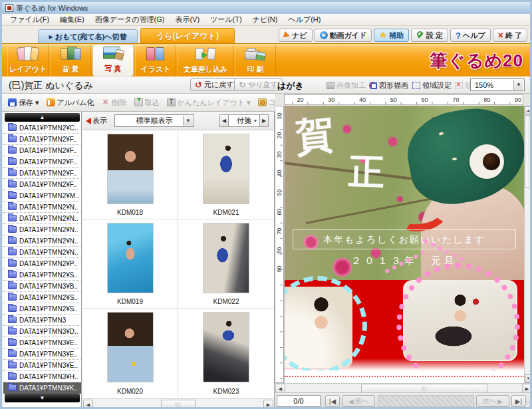 The width and height of the screenshot is (532, 409). What do you see at coordinates (156, 61) in the screenshot?
I see `toolbar-item-illustration: イラスト` at bounding box center [156, 61].